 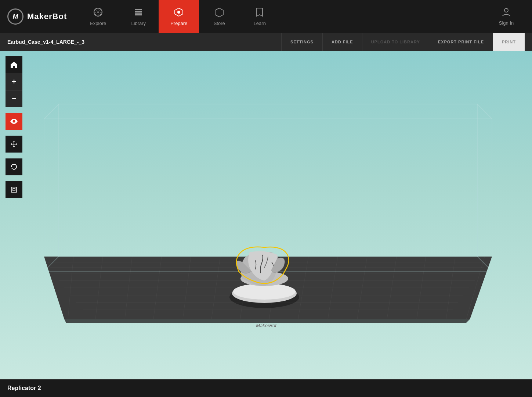 I want to click on nav-library: Library, so click(x=138, y=17).